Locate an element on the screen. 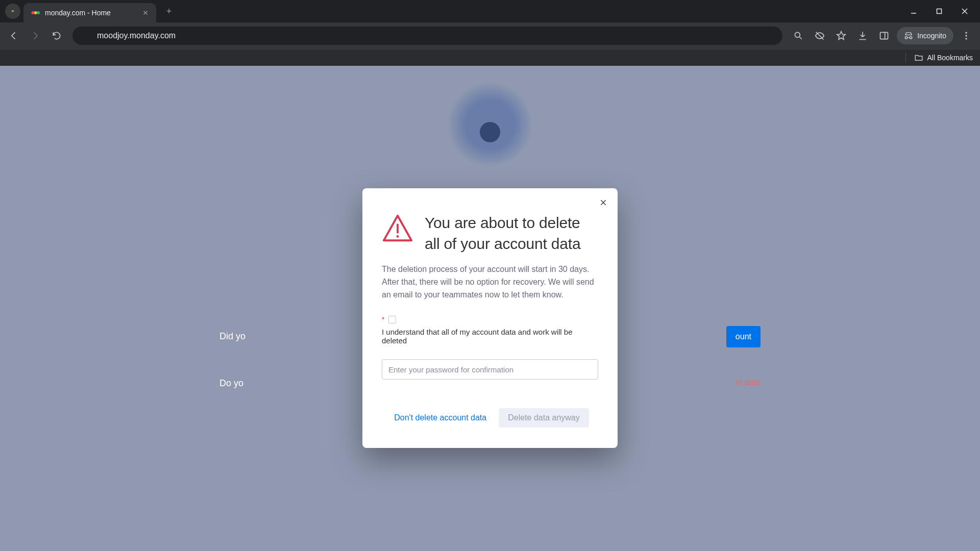  browser-tab: monday.com - Home is located at coordinates (90, 13).